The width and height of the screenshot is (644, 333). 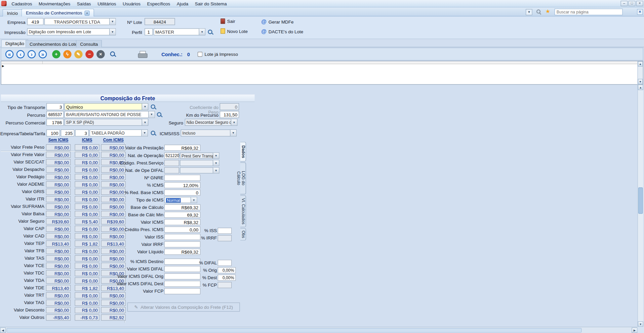 What do you see at coordinates (225, 263) in the screenshot?
I see `perc-difal-field` at bounding box center [225, 263].